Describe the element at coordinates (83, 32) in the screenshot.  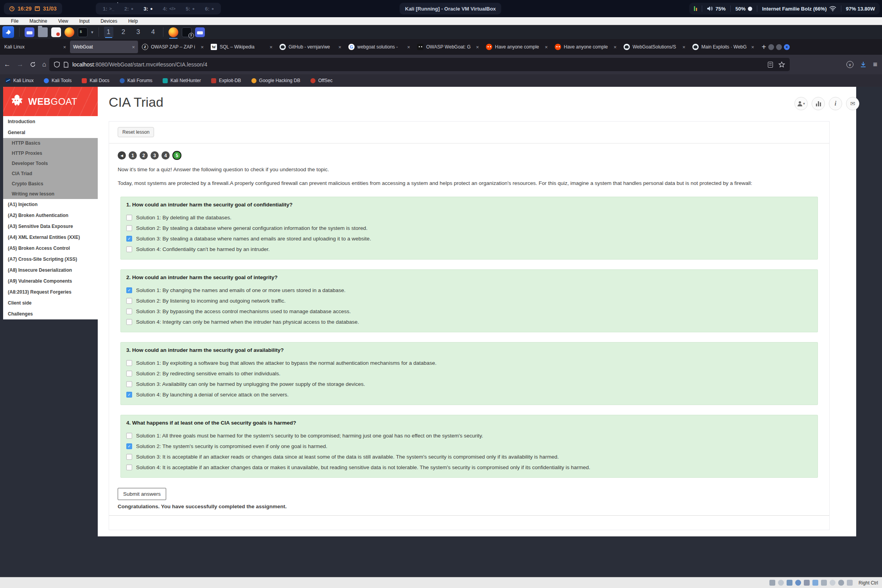
I see `terminal-launcher-icon: $` at that location.